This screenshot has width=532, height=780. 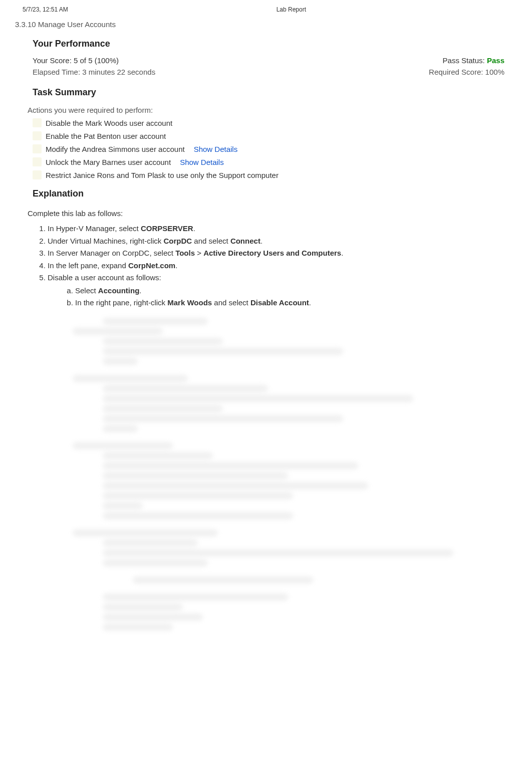 I want to click on step-5: Disable a user account as follows: Selec…, so click(x=279, y=291).